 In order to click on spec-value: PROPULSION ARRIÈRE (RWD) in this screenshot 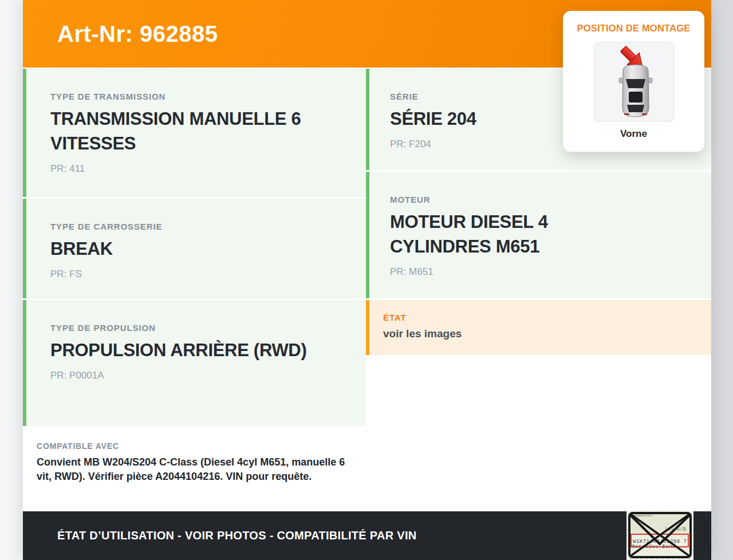, I will do `click(179, 350)`.